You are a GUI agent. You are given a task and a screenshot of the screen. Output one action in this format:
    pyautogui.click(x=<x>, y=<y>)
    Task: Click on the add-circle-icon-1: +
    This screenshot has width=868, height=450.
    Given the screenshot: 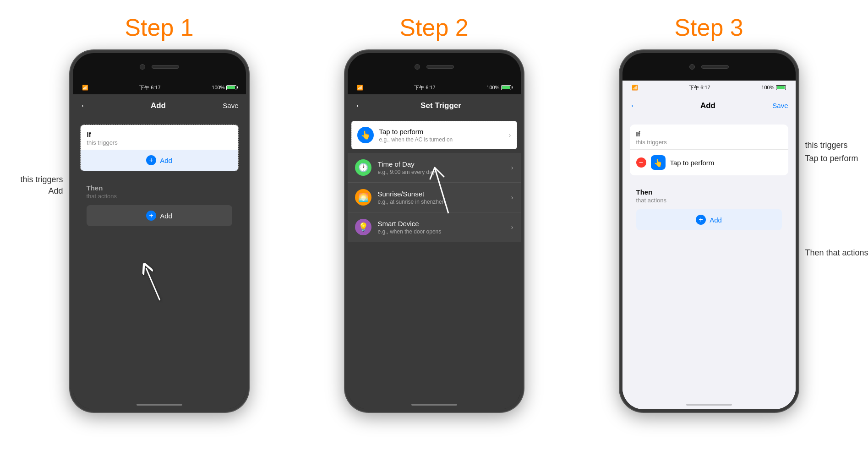 What is the action you would take?
    pyautogui.click(x=151, y=160)
    